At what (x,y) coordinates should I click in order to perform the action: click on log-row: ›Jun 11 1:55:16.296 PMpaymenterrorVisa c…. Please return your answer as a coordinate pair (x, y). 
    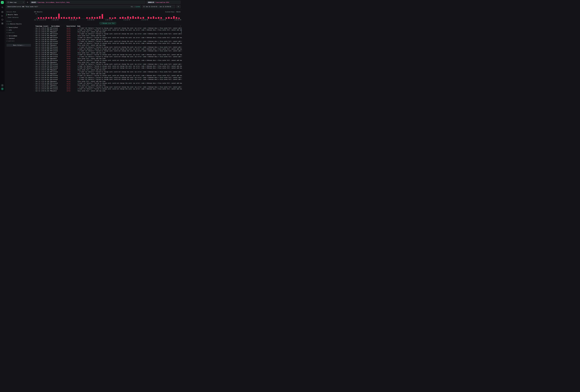
    Looking at the image, I should click on (108, 81).